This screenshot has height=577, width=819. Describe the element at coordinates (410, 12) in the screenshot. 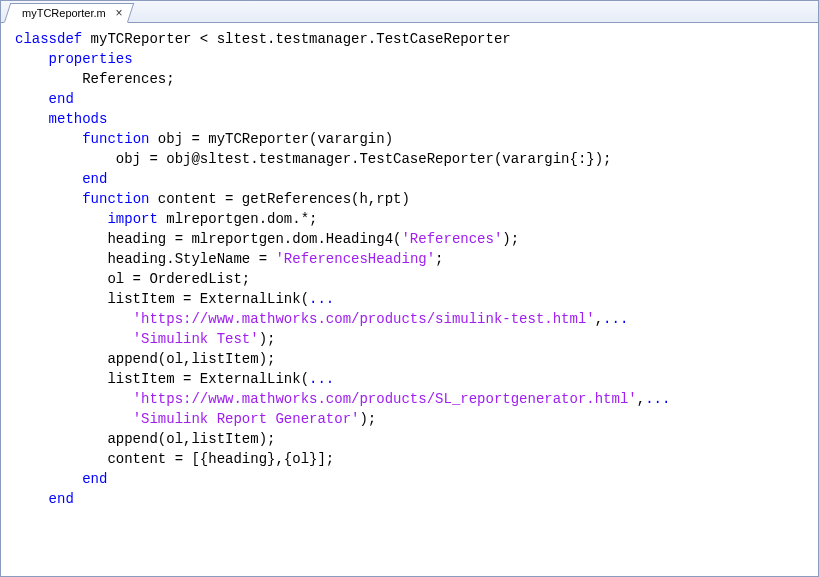

I see `tab-bar: myTCReporter.m ×` at that location.